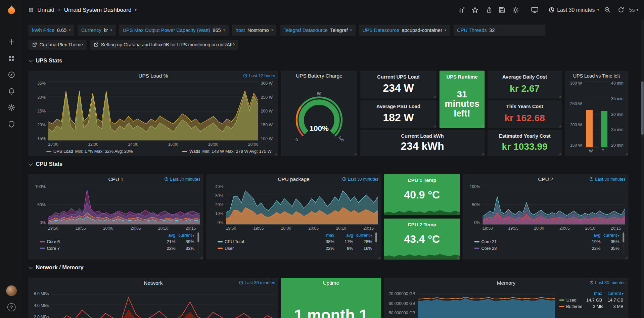  I want to click on cpu2-time-series, so click(554, 205).